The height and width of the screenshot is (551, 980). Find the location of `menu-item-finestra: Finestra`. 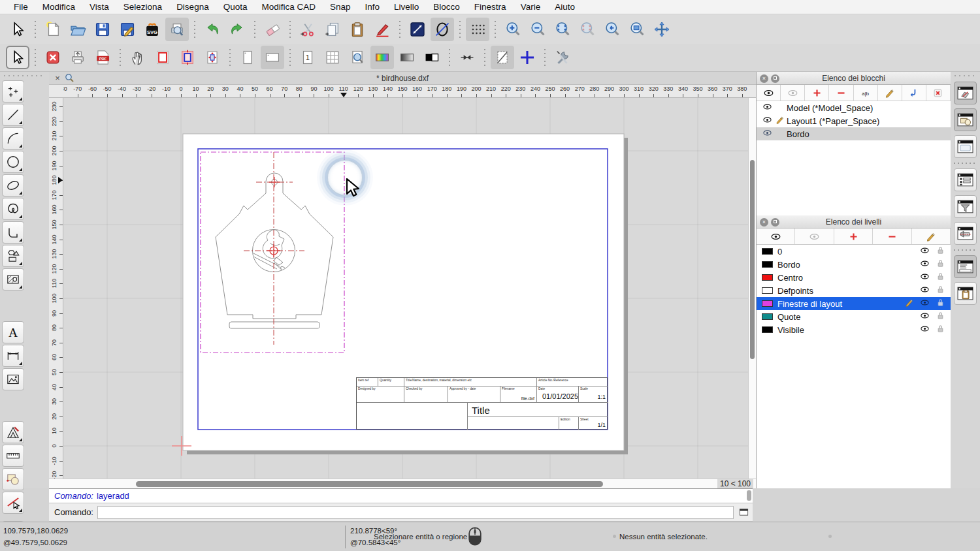

menu-item-finestra: Finestra is located at coordinates (490, 7).